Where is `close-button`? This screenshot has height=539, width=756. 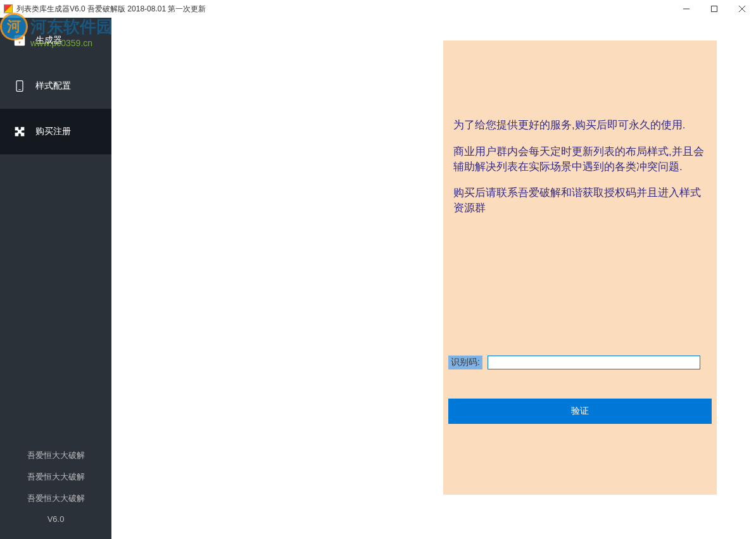 close-button is located at coordinates (742, 9).